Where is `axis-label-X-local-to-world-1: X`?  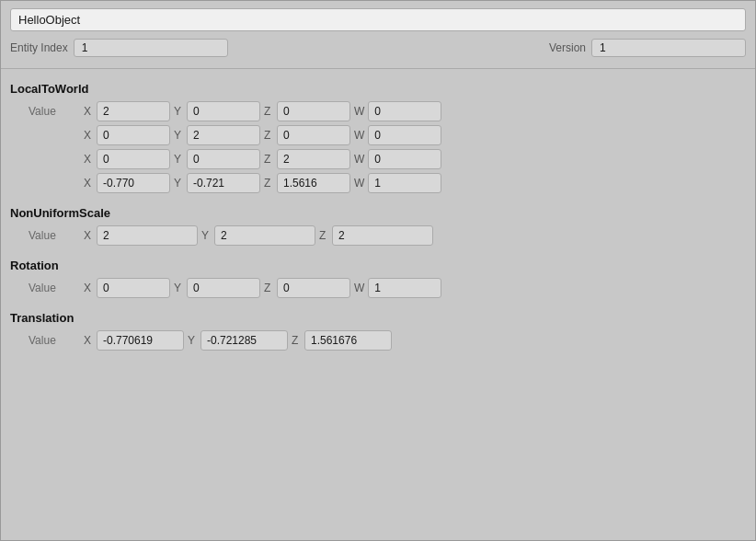 axis-label-X-local-to-world-1: X is located at coordinates (88, 135).